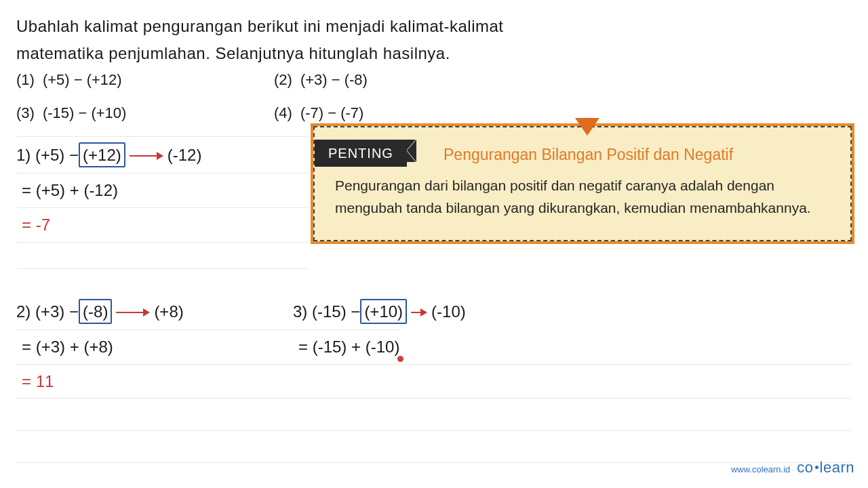 The height and width of the screenshot is (488, 868). What do you see at coordinates (587, 127) in the screenshot?
I see `callout-triangle-icon` at bounding box center [587, 127].